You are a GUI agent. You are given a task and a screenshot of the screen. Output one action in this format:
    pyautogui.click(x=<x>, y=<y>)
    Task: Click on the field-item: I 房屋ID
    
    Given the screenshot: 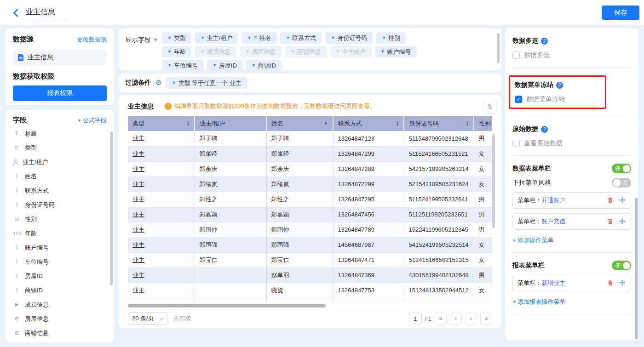 What is the action you would take?
    pyautogui.click(x=60, y=276)
    